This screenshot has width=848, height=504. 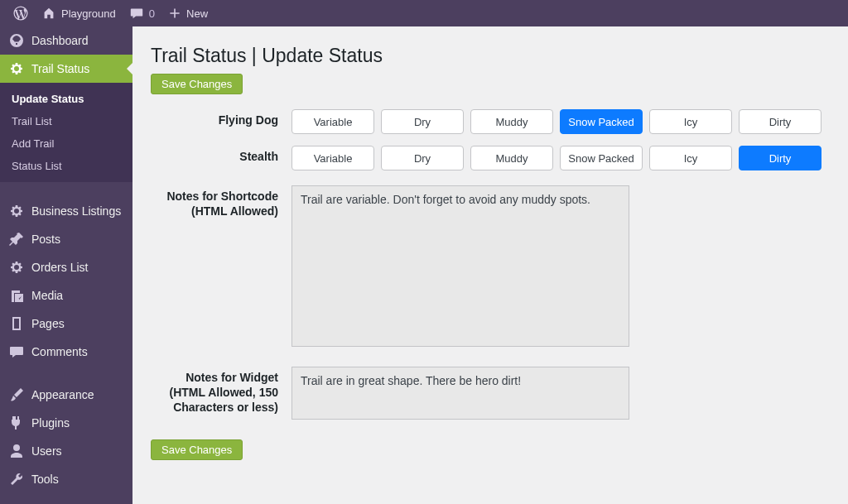 I want to click on trail-row-stealth: Stealth Variable Dry Muddy Snow Packed I…, so click(x=490, y=158).